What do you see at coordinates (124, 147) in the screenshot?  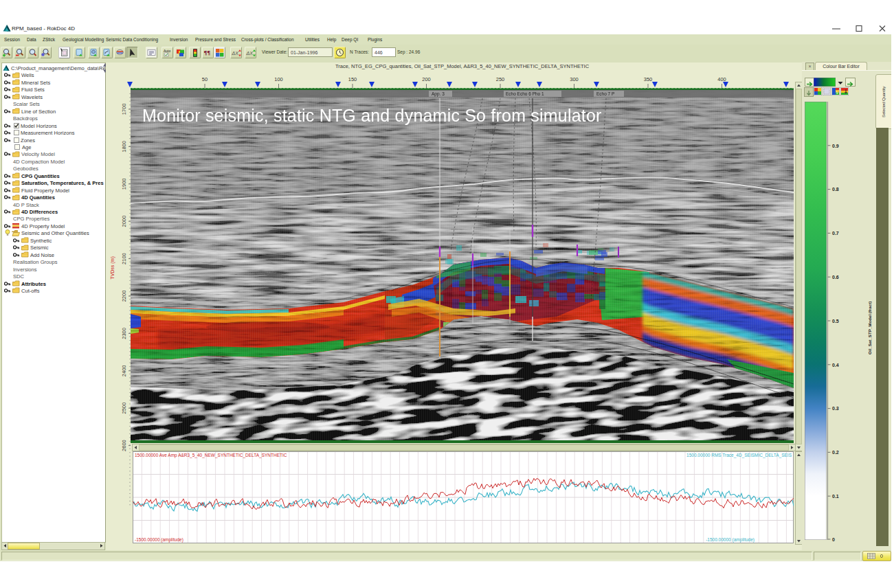 I see `svg-text: 1800` at bounding box center [124, 147].